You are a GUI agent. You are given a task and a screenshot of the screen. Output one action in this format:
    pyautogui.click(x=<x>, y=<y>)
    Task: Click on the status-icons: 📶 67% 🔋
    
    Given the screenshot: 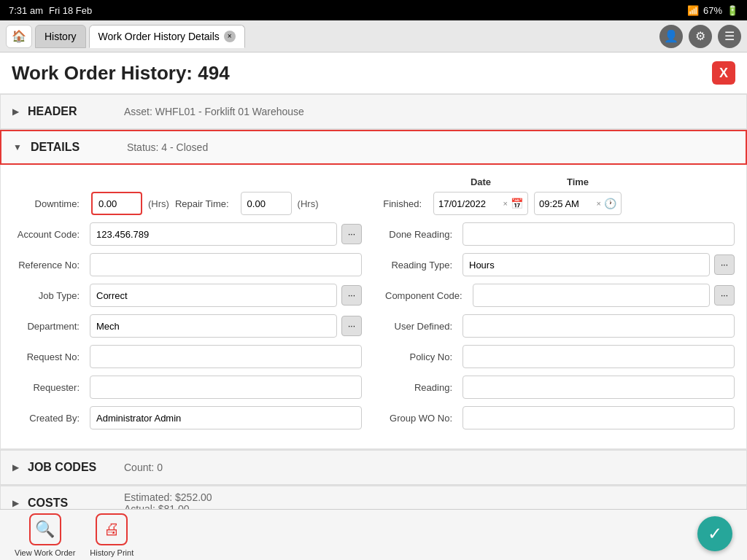 What is the action you would take?
    pyautogui.click(x=713, y=10)
    